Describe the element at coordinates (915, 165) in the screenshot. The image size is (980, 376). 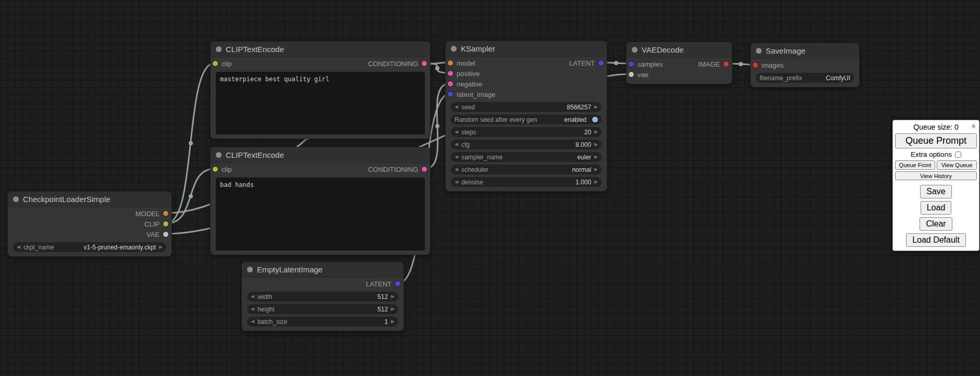
I see `queue-front-button: Queue Front` at that location.